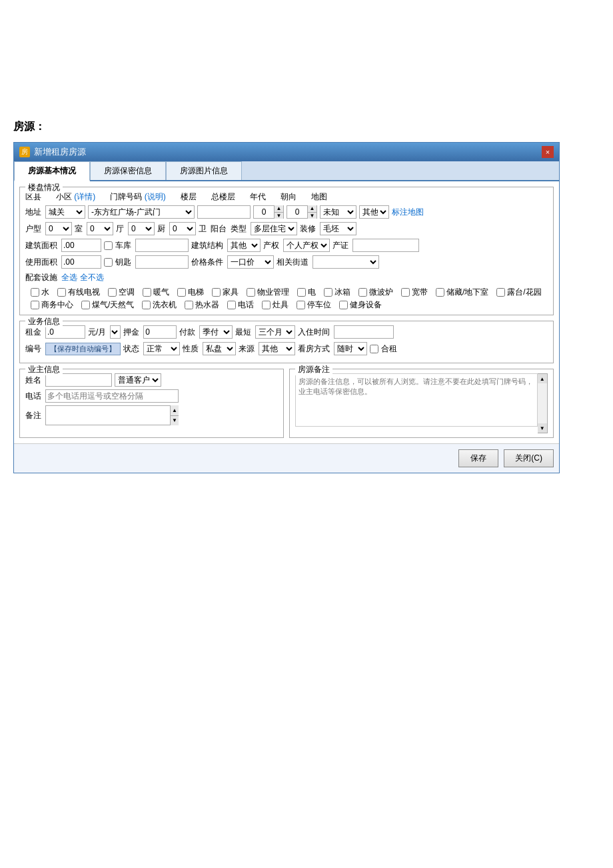 The width and height of the screenshot is (613, 868). Describe the element at coordinates (346, 262) in the screenshot. I see `street-select` at that location.